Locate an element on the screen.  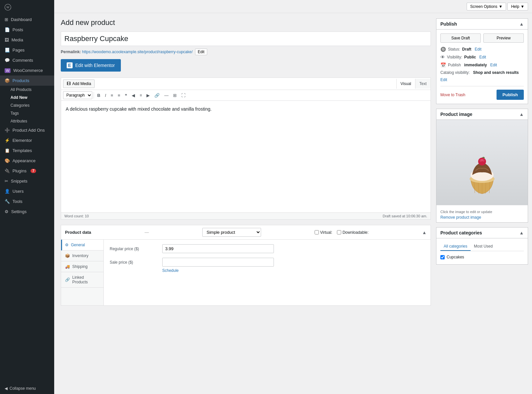
product-categories-collapse-button: ▲ is located at coordinates (521, 233).